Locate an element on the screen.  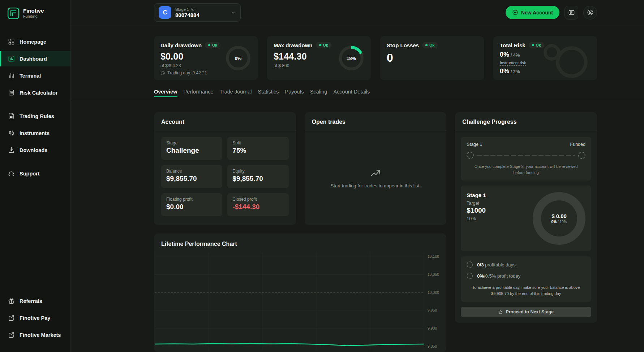
svg-text: 9,900 is located at coordinates (432, 328).